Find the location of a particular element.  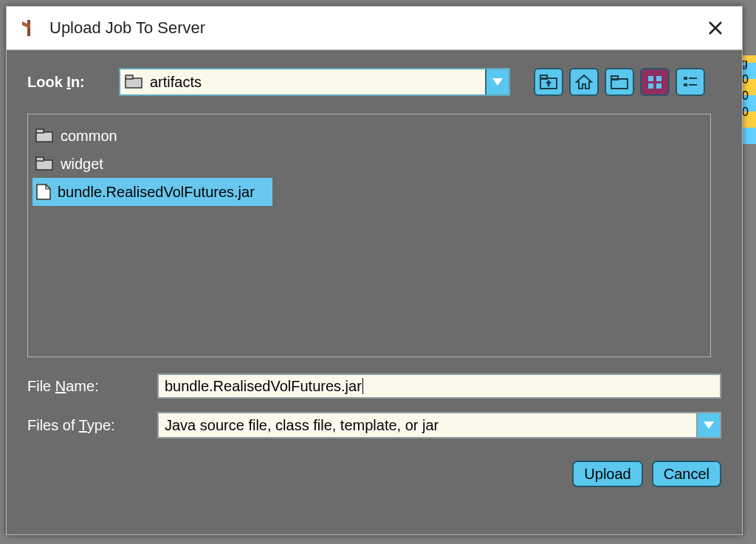

list-view-button is located at coordinates (690, 82).